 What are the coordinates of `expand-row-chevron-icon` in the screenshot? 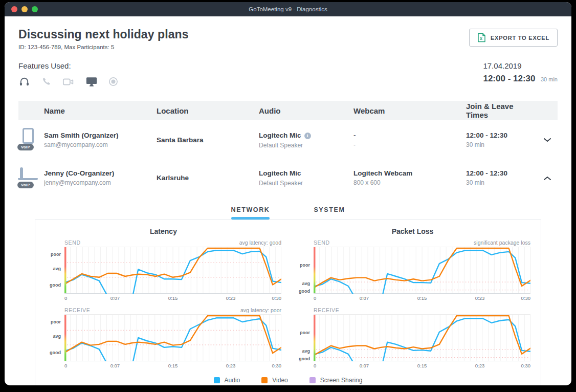 It's located at (547, 140).